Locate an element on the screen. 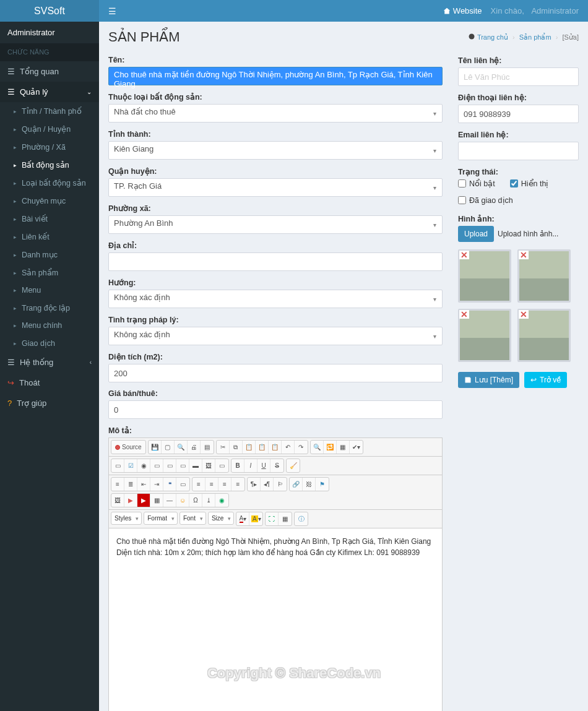  find-icon: 🔍 is located at coordinates (317, 447).